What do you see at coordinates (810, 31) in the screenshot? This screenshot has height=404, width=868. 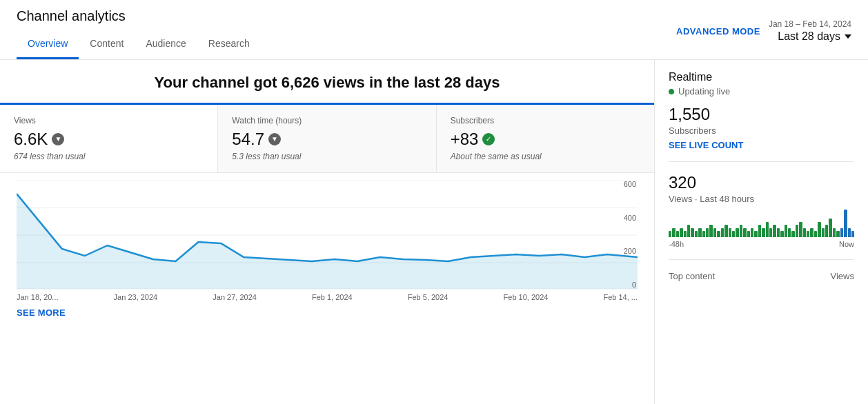 I see `date-range-picker: Jan 18 – Feb 14, 2024 Last 28 days` at bounding box center [810, 31].